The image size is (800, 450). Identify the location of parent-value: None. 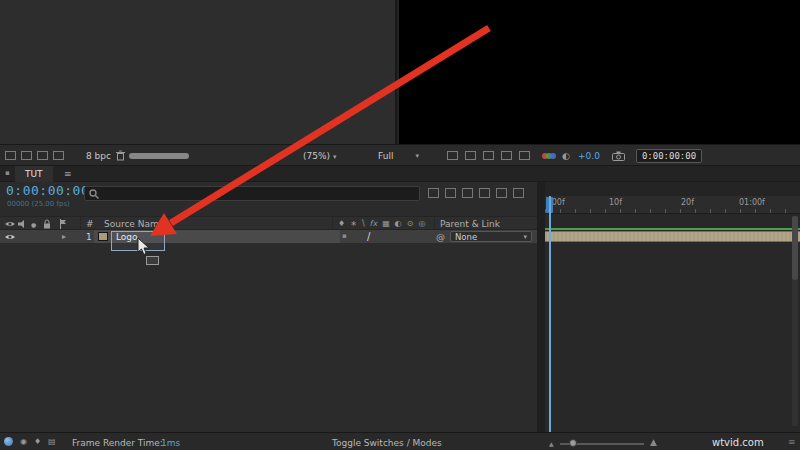
(466, 237).